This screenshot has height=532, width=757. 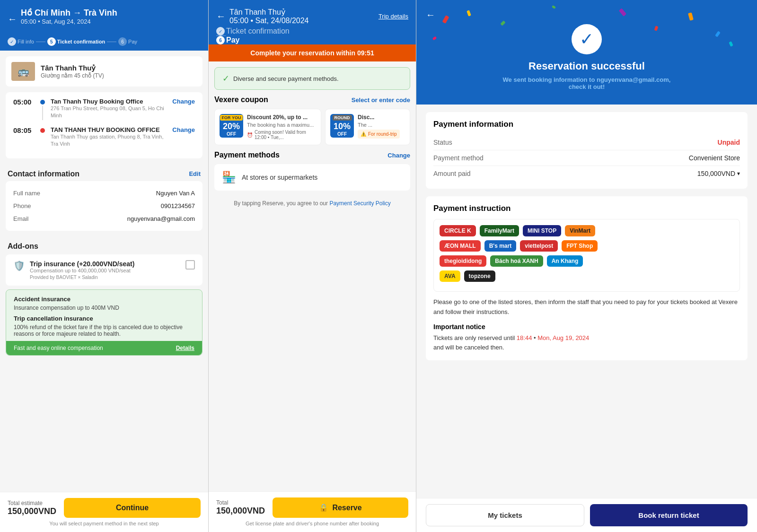 What do you see at coordinates (72, 76) in the screenshot?
I see `bus-type: Giường nằm 45 chỗ (TV)` at bounding box center [72, 76].